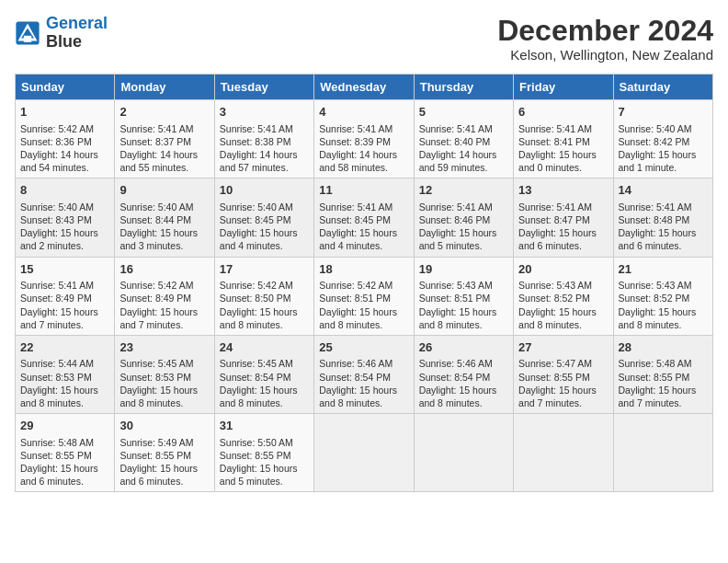 The image size is (728, 563). I want to click on calendar-day-cell: 24Sunrise: 5:45 AMSunset: 8:54 PMDayligh…, so click(264, 373).